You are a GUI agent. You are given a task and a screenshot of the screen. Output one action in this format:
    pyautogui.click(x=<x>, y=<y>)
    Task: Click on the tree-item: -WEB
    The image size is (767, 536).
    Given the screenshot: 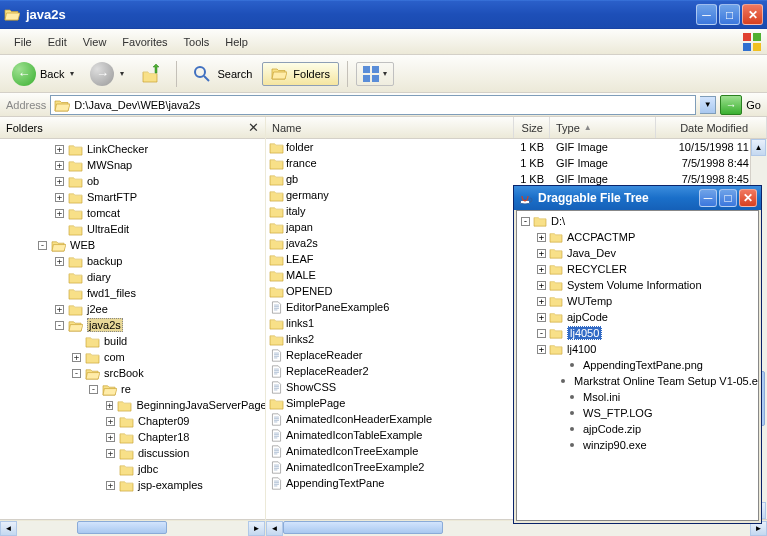 What is the action you would take?
    pyautogui.click(x=132, y=245)
    